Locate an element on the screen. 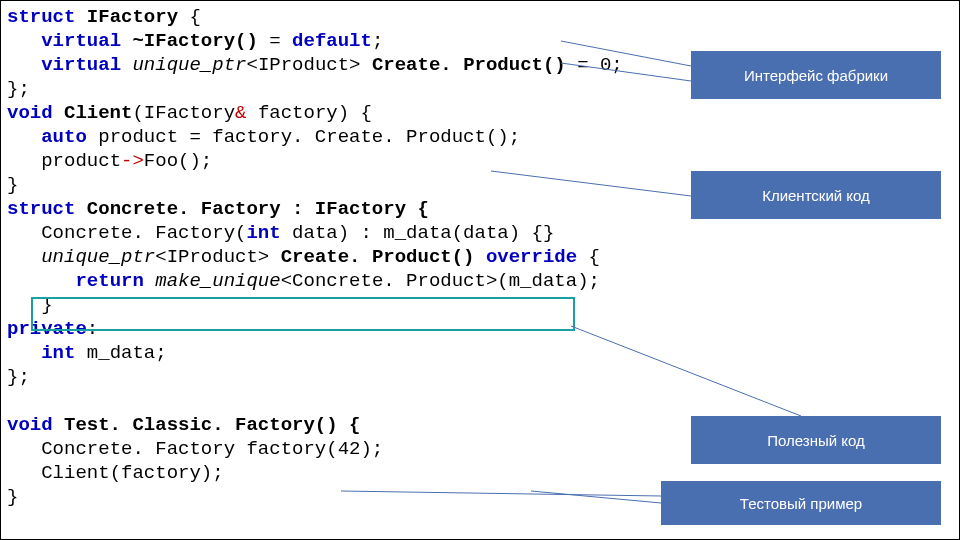 The height and width of the screenshot is (540, 960). fn: ~IFactory() is located at coordinates (190, 41).